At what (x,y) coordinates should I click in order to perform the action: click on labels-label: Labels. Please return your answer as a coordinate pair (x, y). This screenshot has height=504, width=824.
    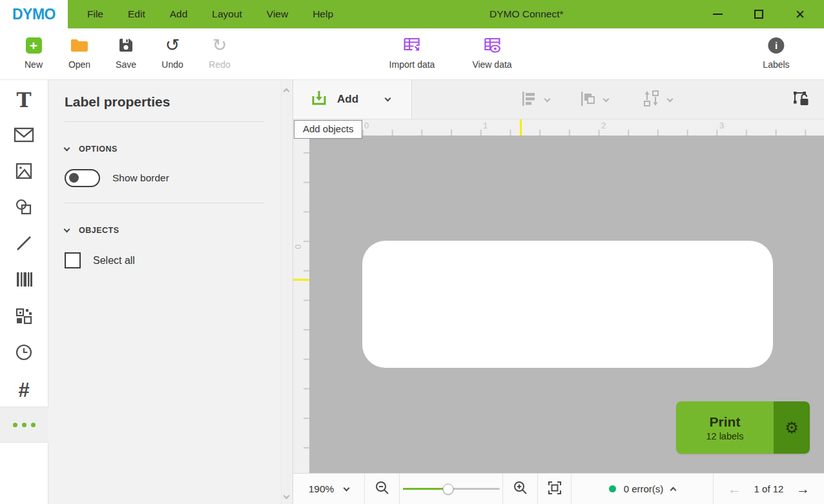
    Looking at the image, I should click on (776, 65).